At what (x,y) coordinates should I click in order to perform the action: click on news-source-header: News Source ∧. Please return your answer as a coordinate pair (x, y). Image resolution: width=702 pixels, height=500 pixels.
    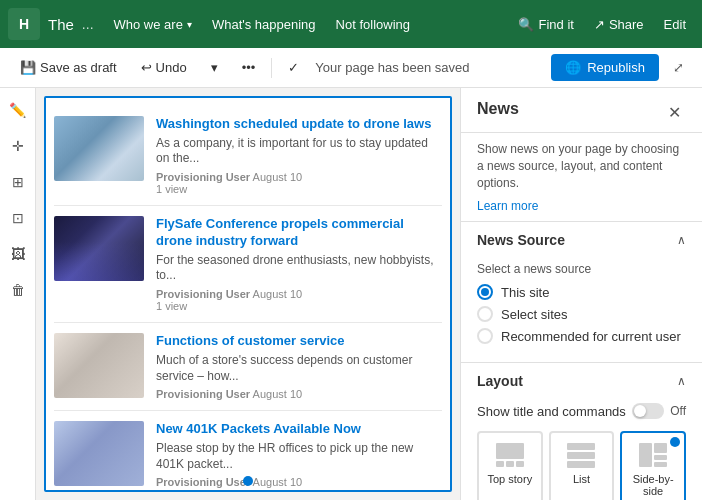
    Looking at the image, I should click on (582, 240).